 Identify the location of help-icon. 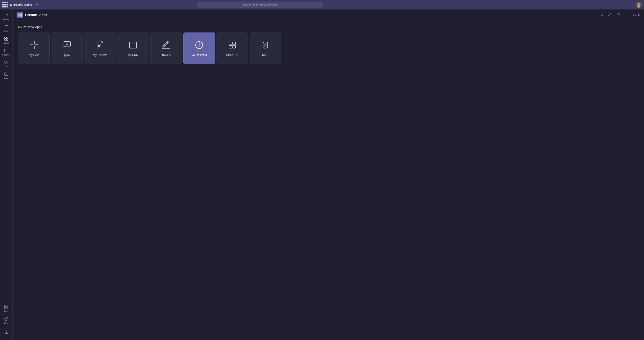
(6, 319).